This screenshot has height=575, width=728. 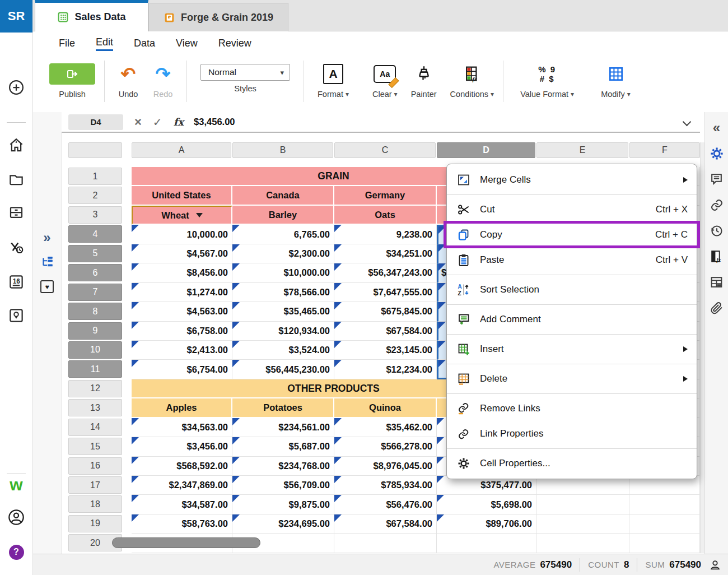 I want to click on cell: $1,274.00, so click(x=182, y=293).